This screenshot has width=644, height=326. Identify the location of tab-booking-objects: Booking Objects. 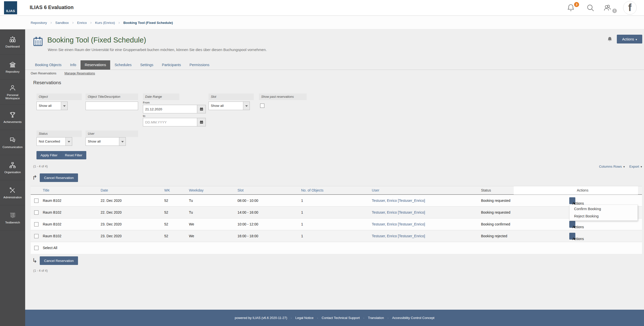
(48, 65).